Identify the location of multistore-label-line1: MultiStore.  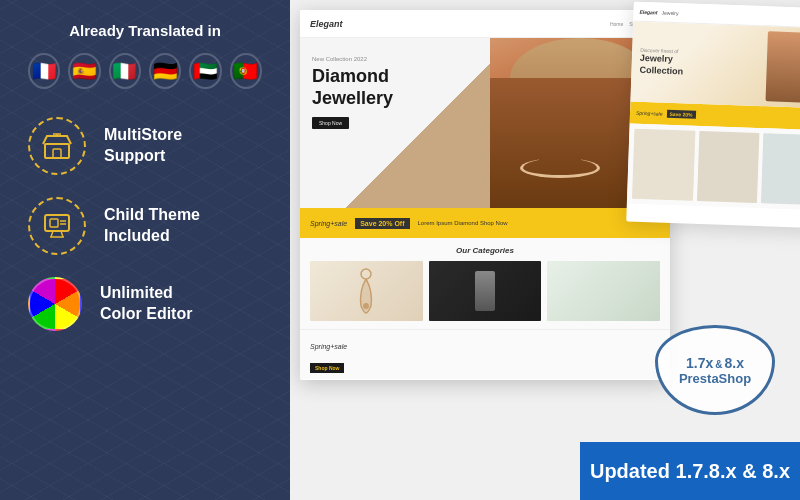
(143, 136).